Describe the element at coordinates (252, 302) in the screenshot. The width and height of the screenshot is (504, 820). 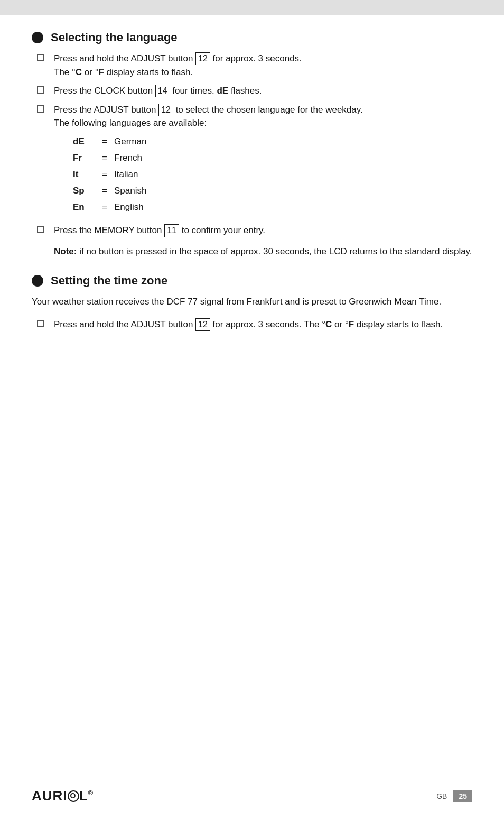
I see `section2-intro: Your weather station receives the DCF 77…` at that location.